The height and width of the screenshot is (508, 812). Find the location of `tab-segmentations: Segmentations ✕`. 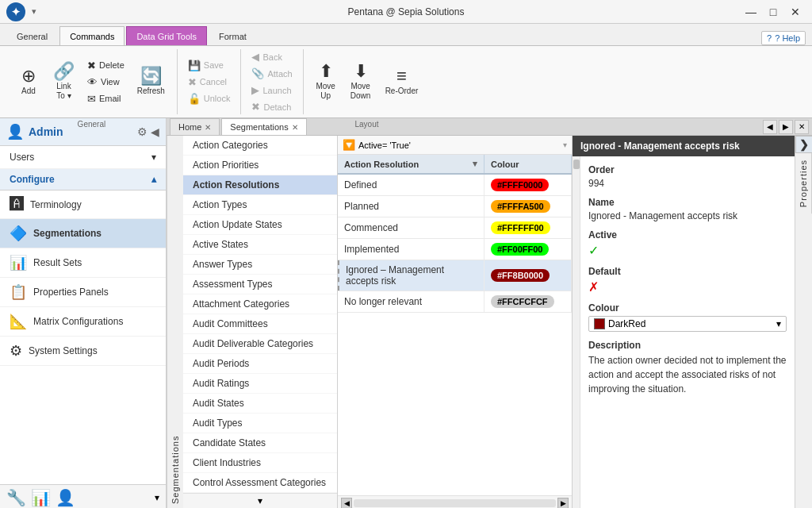

tab-segmentations: Segmentations ✕ is located at coordinates (263, 127).